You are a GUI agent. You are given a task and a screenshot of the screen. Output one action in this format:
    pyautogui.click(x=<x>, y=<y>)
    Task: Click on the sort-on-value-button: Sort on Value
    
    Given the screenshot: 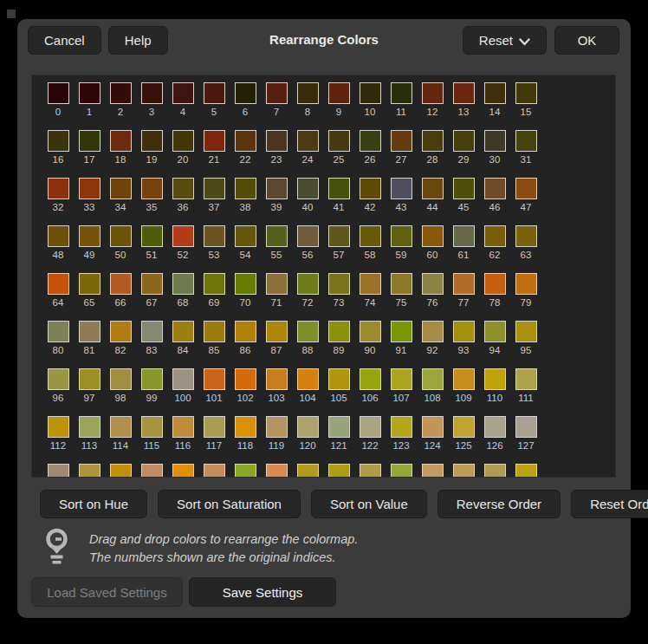 What is the action you would take?
    pyautogui.click(x=369, y=504)
    